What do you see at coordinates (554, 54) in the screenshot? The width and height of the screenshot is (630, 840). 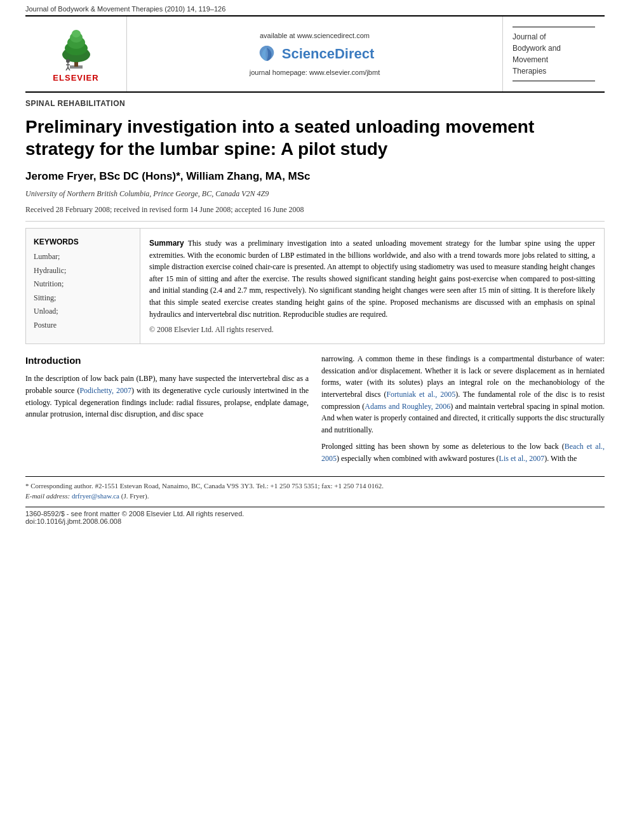 I see `journal-title-right: Journal of Bodywork and Movement Therapi…` at bounding box center [554, 54].